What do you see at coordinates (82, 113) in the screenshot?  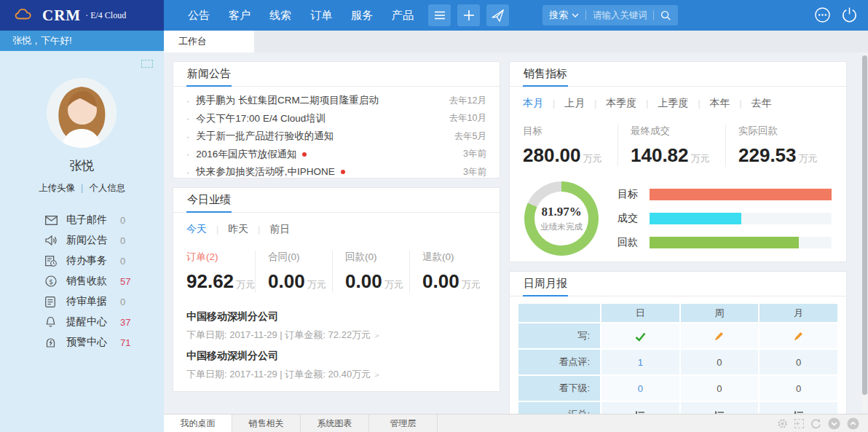 I see `avatar` at bounding box center [82, 113].